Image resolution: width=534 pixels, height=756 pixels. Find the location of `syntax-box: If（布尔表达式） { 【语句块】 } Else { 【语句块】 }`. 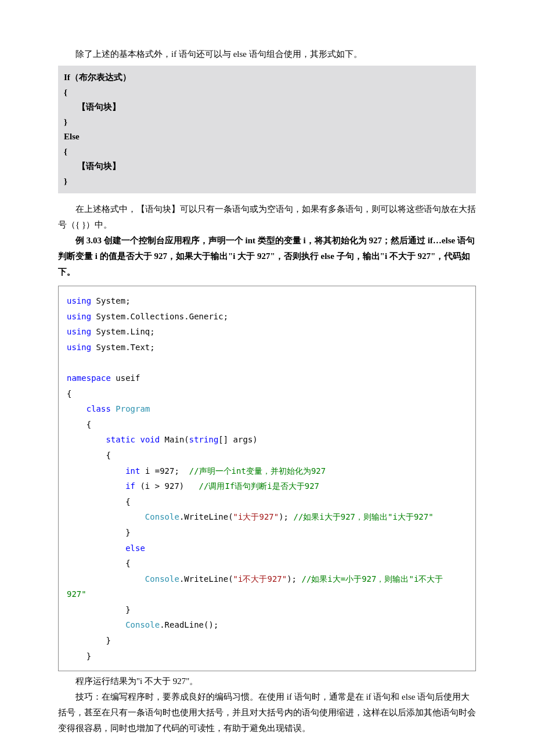

syntax-box: If（布尔表达式） { 【语句块】 } Else { 【语句块】 } is located at coordinates (267, 129).